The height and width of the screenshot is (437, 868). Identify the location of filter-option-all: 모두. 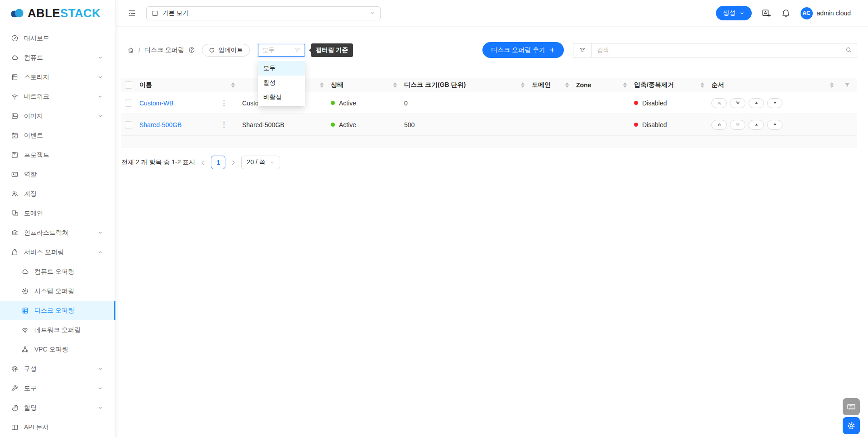
(281, 68).